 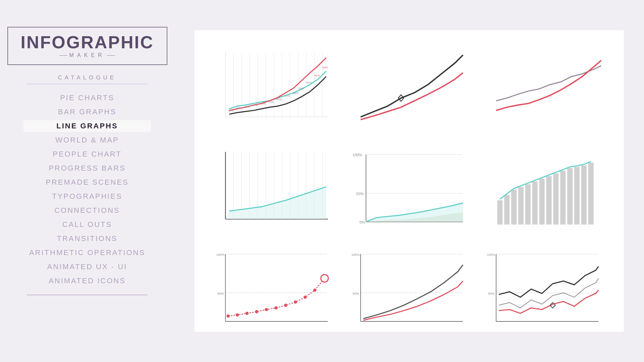 I want to click on nav-people-chart: PEOPLE CHART, so click(x=87, y=154).